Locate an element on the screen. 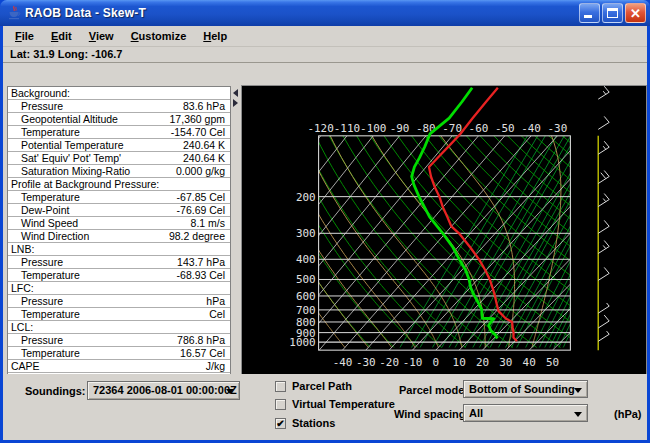 The width and height of the screenshot is (650, 443). menu-item-help: Help is located at coordinates (215, 36).